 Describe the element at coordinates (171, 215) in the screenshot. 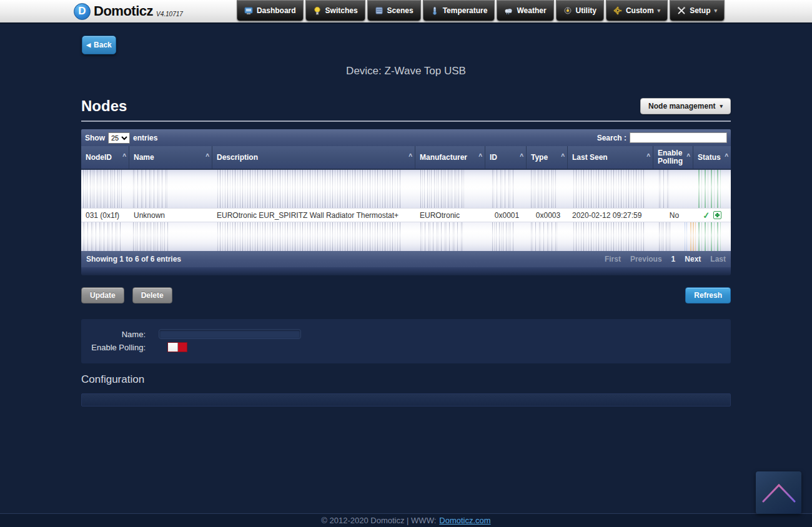

I see `cell-name: Unknown` at that location.